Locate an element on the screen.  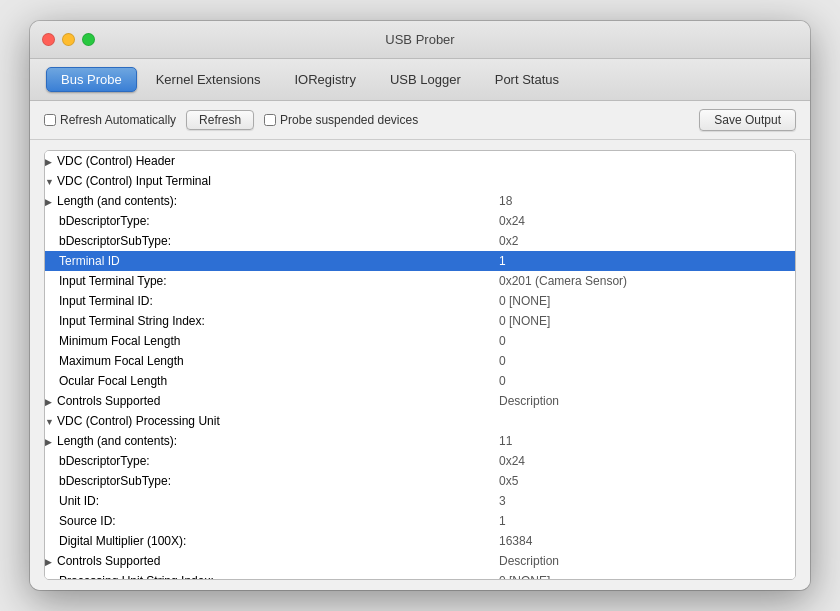
tree-label: Processing Unit String Index: is located at coordinates (136, 577).